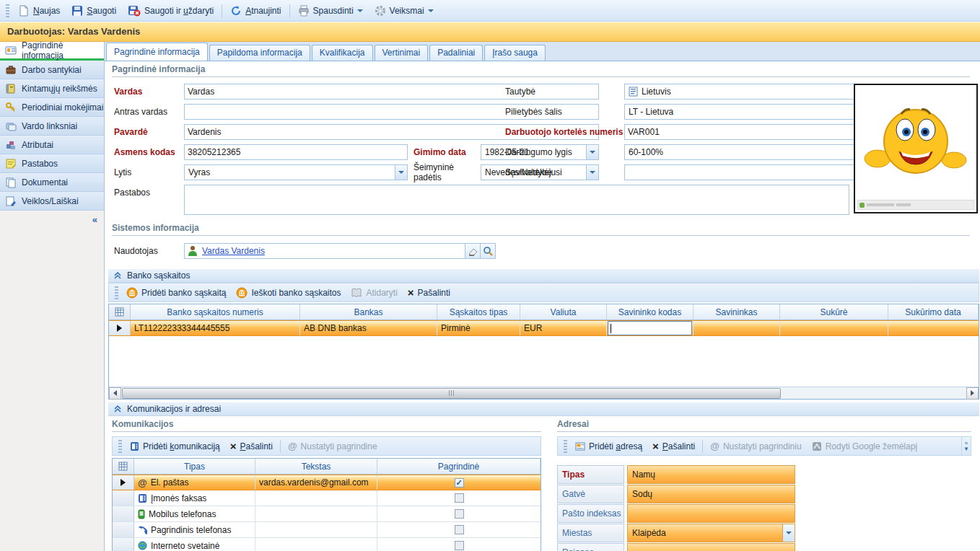 This screenshot has height=551, width=980. I want to click on add-communication-button: Pridėti komunikaciją, so click(175, 446).